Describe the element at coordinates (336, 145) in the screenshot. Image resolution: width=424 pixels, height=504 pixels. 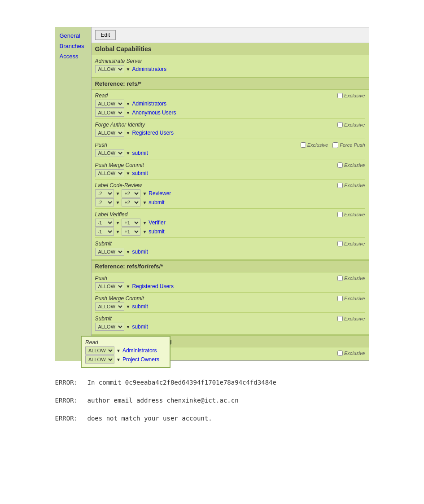
I see `force-push-checkbox` at that location.